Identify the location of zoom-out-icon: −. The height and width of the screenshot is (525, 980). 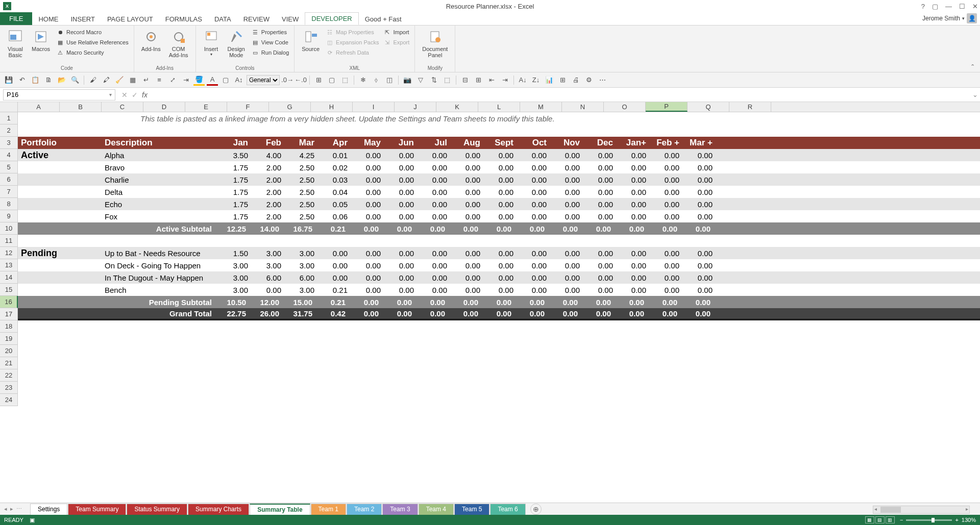
(901, 520).